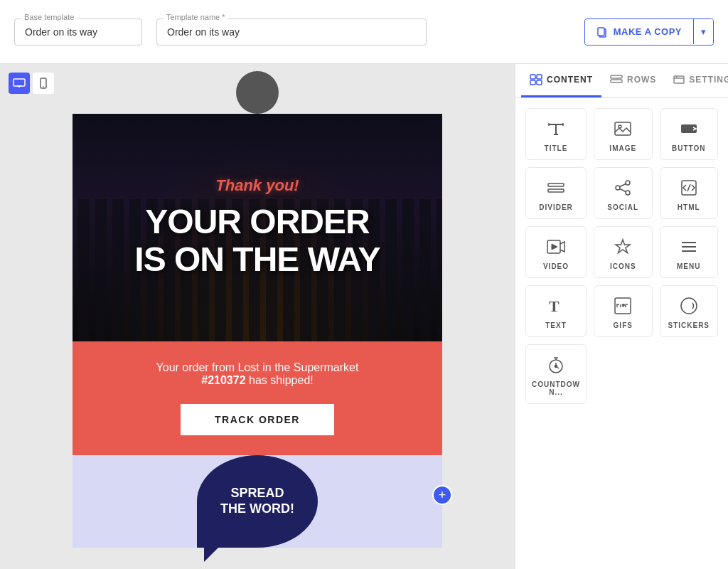  I want to click on gifs-label: GIFS, so click(623, 326).